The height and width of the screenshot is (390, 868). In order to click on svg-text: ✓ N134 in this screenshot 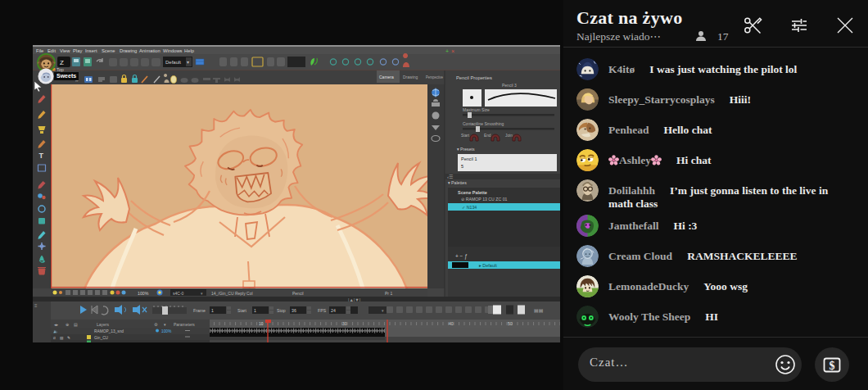, I will do `click(469, 207)`.